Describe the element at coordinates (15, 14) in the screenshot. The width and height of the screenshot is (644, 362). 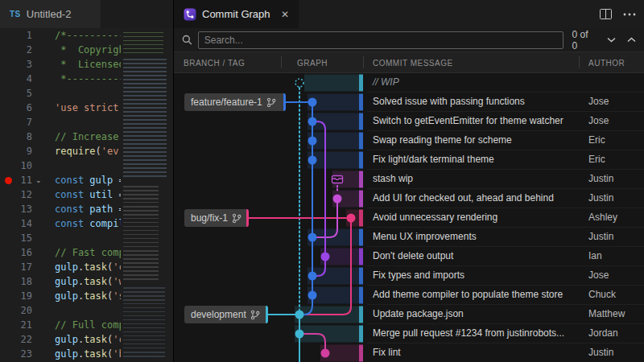
I see `typescript-file-icon: TS` at that location.